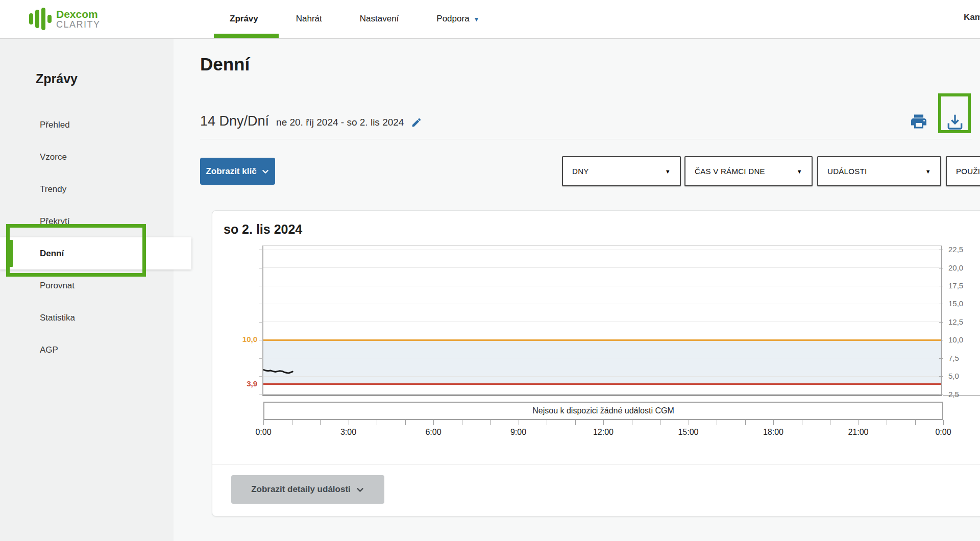  What do you see at coordinates (689, 432) in the screenshot?
I see `x-axis-label: 15:00` at bounding box center [689, 432].